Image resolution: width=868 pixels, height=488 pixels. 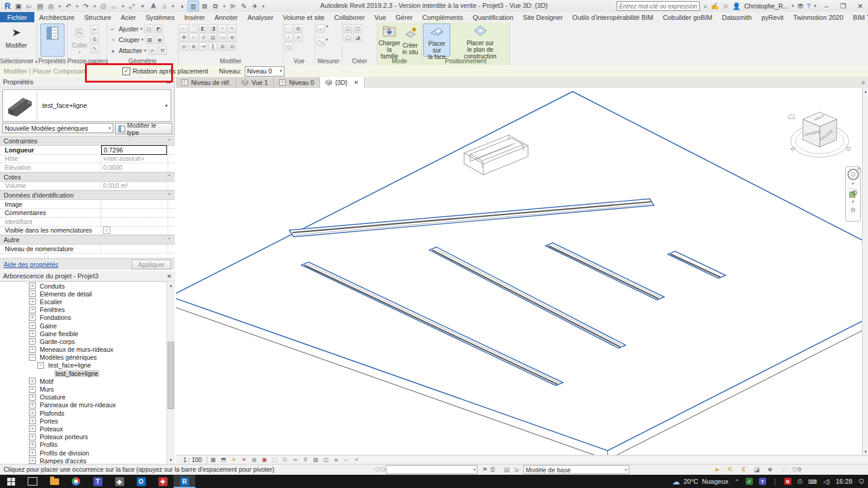 What do you see at coordinates (203, 37) in the screenshot?
I see `rotate-icon: ↺` at bounding box center [203, 37].